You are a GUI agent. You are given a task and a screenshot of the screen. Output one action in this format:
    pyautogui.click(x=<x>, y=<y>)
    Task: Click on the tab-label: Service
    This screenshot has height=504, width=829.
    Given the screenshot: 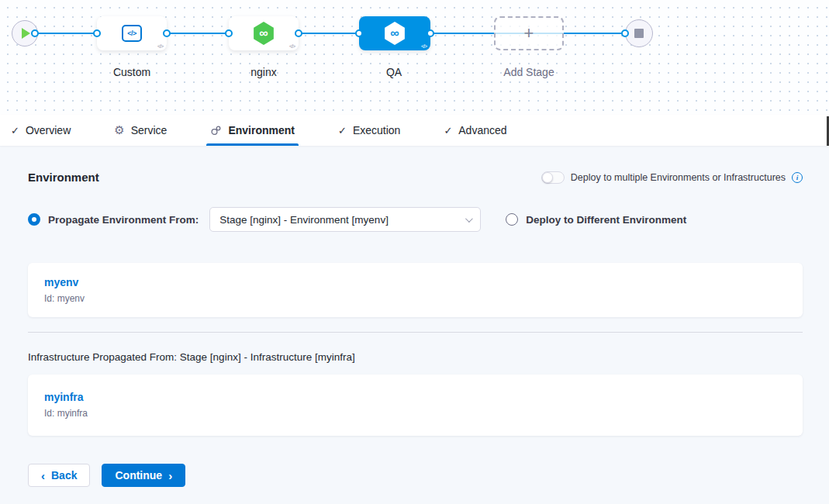 What is the action you would take?
    pyautogui.click(x=149, y=130)
    